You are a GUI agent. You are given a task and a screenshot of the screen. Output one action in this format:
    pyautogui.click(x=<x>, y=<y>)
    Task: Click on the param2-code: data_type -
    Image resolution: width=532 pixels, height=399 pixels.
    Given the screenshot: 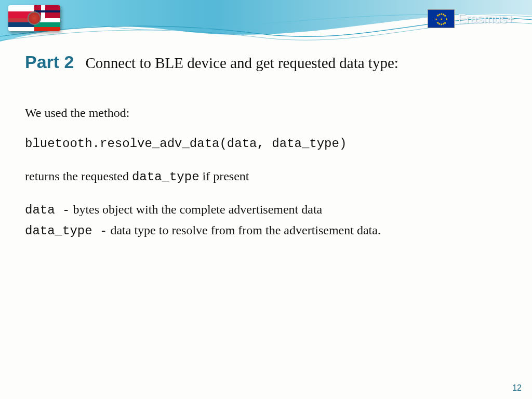 What is the action you would take?
    pyautogui.click(x=66, y=231)
    